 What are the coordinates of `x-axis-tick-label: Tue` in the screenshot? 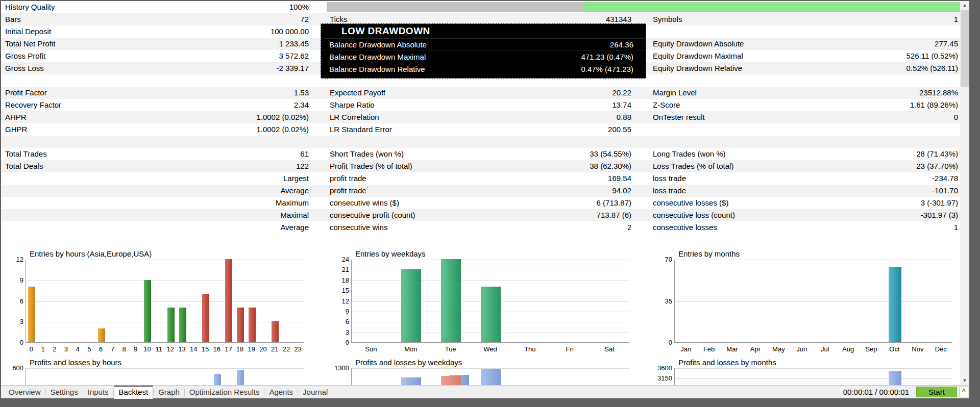 It's located at (451, 349).